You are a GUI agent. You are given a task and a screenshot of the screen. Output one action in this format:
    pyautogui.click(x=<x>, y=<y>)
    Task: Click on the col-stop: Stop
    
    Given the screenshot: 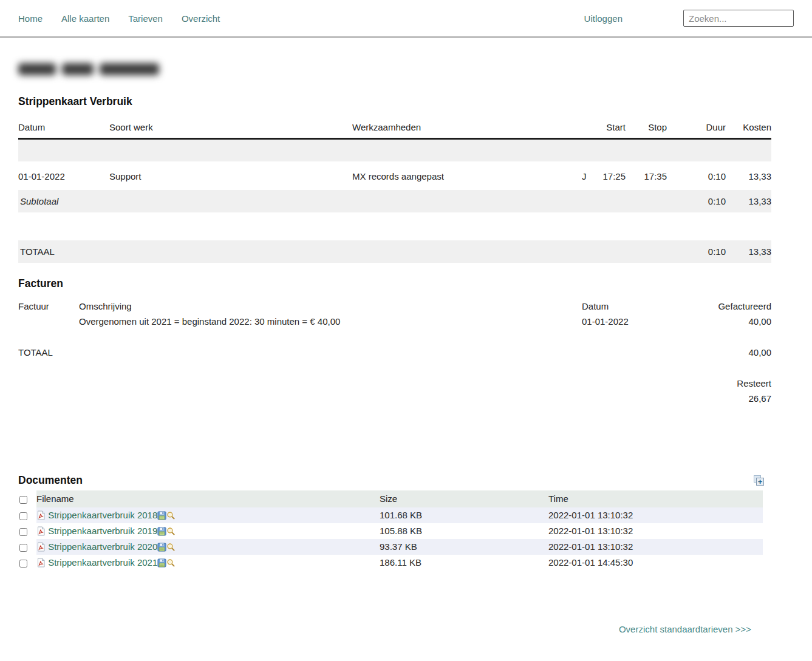 What is the action you would take?
    pyautogui.click(x=646, y=129)
    